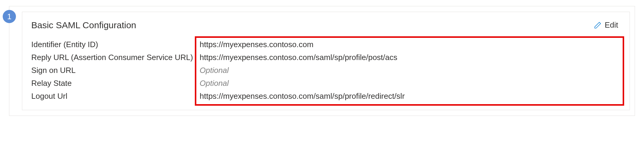 The width and height of the screenshot is (644, 163). What do you see at coordinates (409, 96) in the screenshot?
I see `field-value-logout-url: https://myexpenses.contoso.com/saml/sp/p…` at bounding box center [409, 96].